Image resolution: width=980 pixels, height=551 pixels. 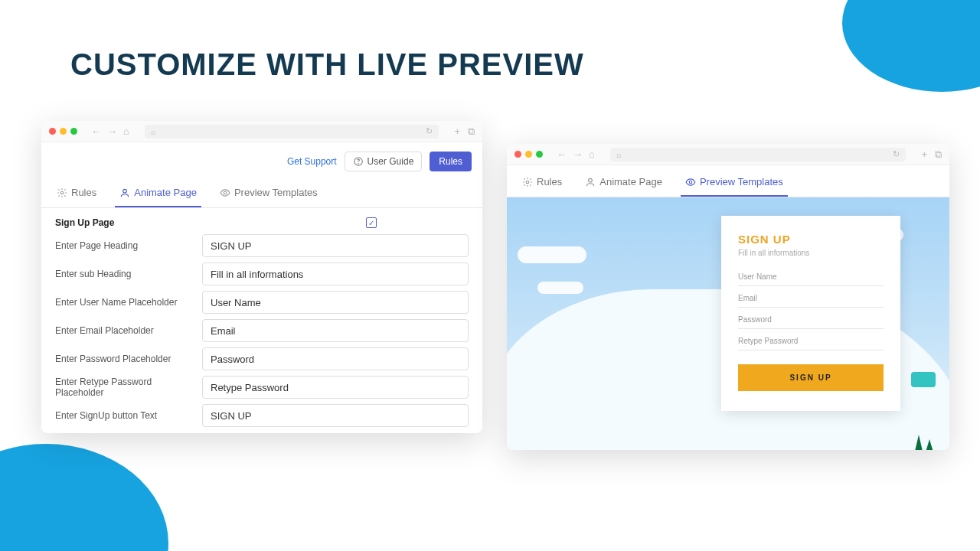 What do you see at coordinates (335, 246) in the screenshot?
I see `input-heading` at bounding box center [335, 246].